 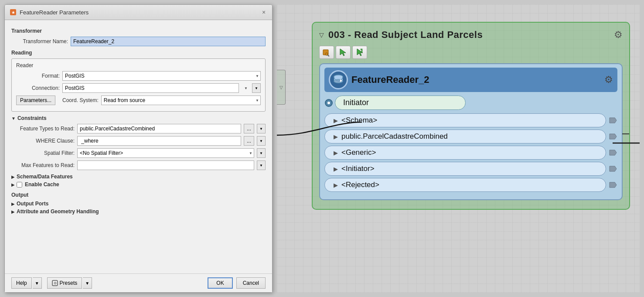 I want to click on parcel-label-text: public.ParcelCadastreCombined, so click(x=395, y=137).